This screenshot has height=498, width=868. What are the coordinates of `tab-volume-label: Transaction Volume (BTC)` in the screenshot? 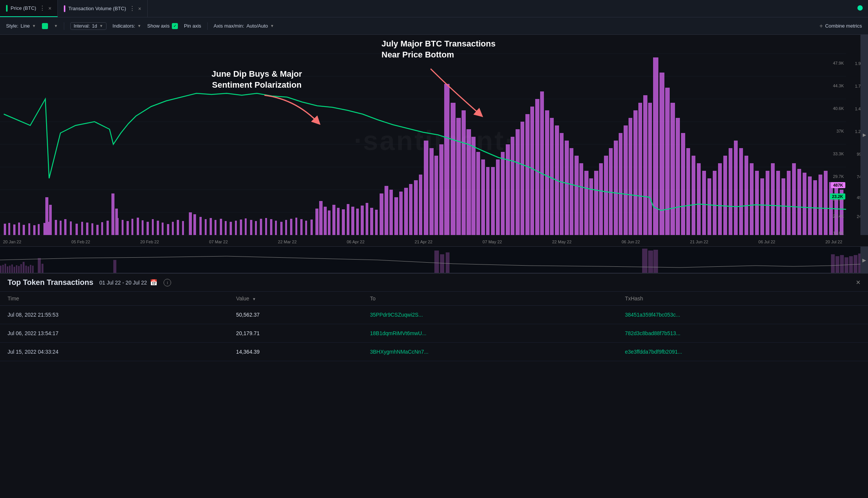 It's located at (97, 8).